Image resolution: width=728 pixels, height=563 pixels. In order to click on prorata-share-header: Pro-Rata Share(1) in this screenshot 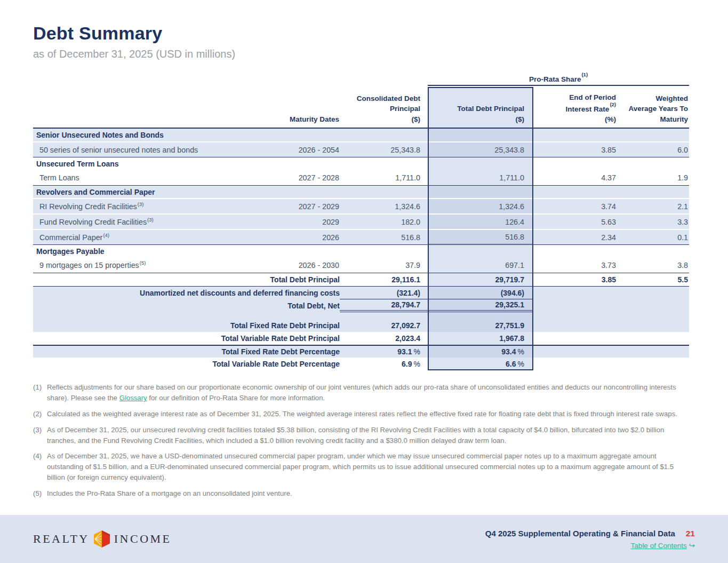, I will do `click(558, 78)`.